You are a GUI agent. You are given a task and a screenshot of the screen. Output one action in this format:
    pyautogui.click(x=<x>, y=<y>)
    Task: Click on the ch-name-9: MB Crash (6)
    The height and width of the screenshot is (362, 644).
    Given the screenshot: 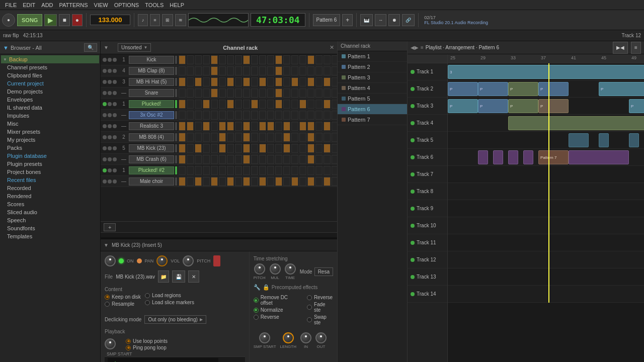 What is the action you would take?
    pyautogui.click(x=151, y=159)
    